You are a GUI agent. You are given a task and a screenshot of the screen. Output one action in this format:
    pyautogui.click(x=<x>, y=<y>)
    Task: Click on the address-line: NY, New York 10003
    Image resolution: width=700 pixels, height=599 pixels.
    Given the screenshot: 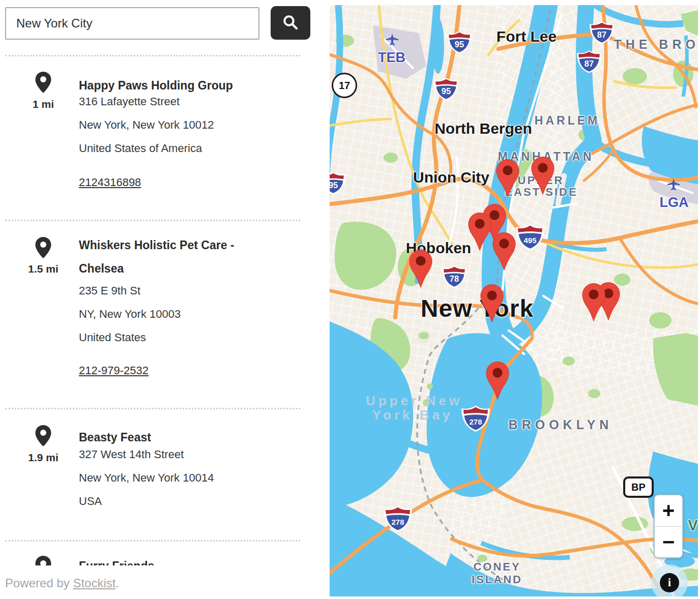 What is the action you would take?
    pyautogui.click(x=188, y=314)
    